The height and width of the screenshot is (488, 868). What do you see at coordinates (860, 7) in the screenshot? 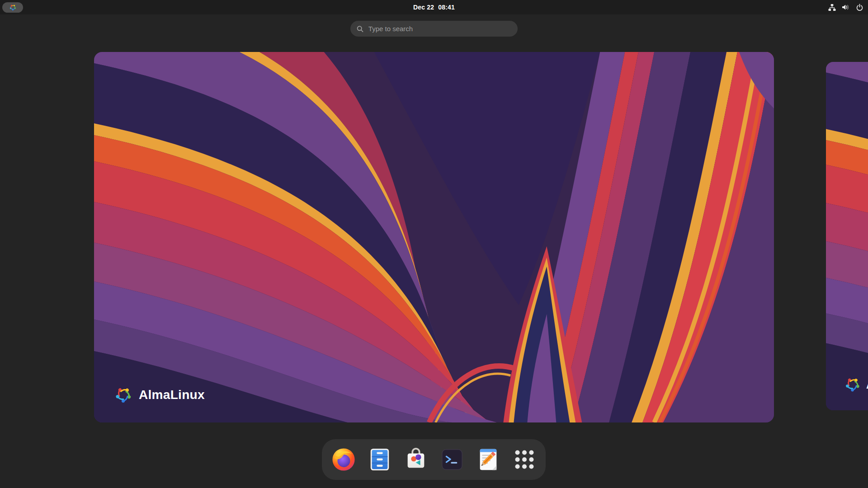
I see `power-icon` at bounding box center [860, 7].